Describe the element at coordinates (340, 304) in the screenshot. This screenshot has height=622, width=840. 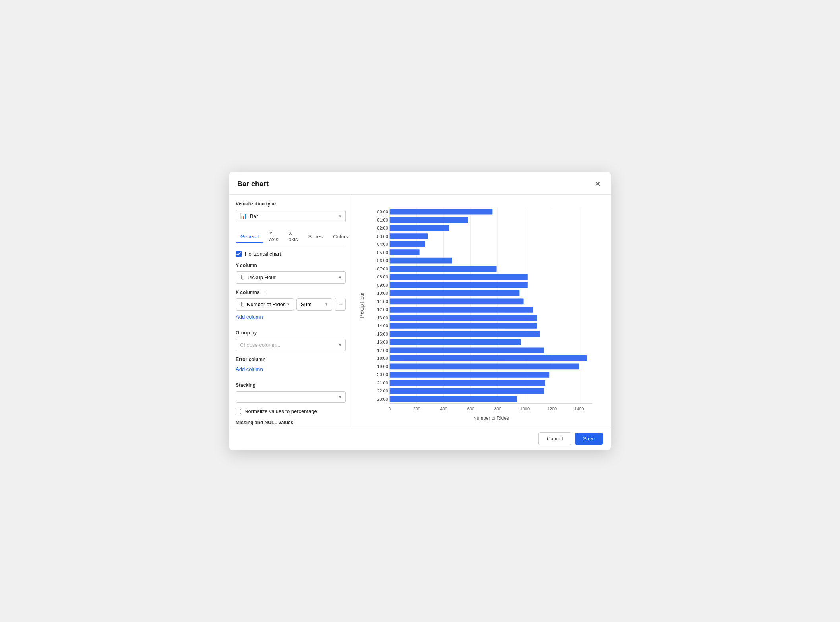
I see `remove-column-button: −` at that location.